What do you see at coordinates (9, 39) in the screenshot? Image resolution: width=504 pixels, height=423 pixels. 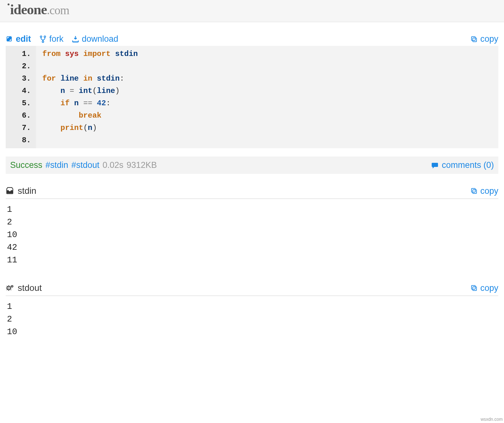 I see `edit-icon` at bounding box center [9, 39].